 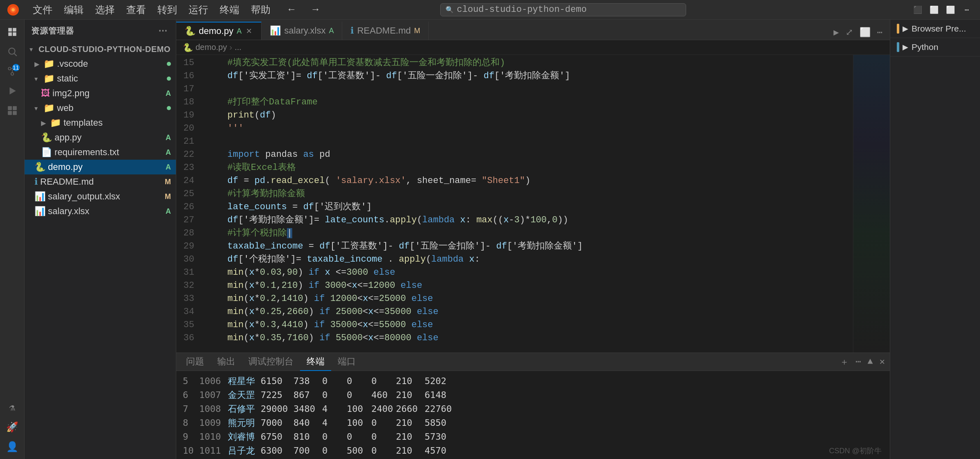 What do you see at coordinates (44, 123) in the screenshot?
I see `tree-templates-arrow: ▶` at bounding box center [44, 123].